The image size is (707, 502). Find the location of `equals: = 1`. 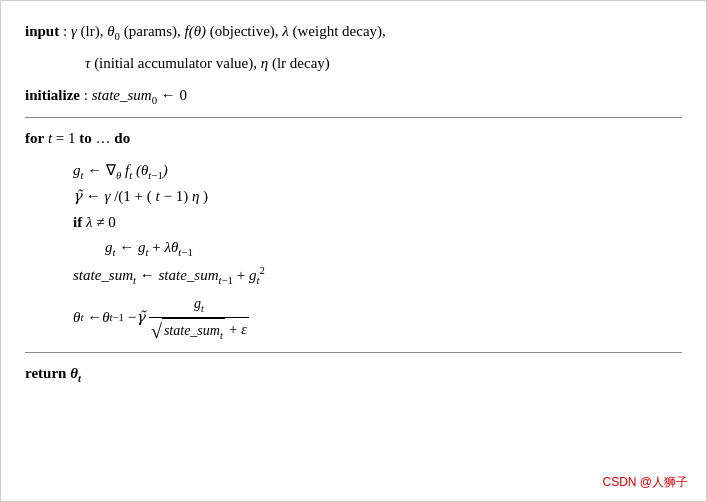

equals: = 1 is located at coordinates (68, 138).